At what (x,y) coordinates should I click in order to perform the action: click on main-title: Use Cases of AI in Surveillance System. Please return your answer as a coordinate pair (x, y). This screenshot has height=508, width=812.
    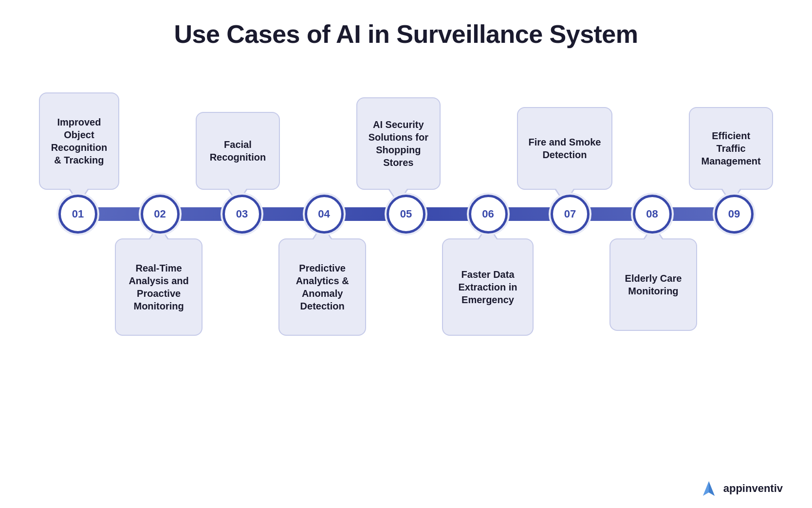
    Looking at the image, I should click on (406, 34).